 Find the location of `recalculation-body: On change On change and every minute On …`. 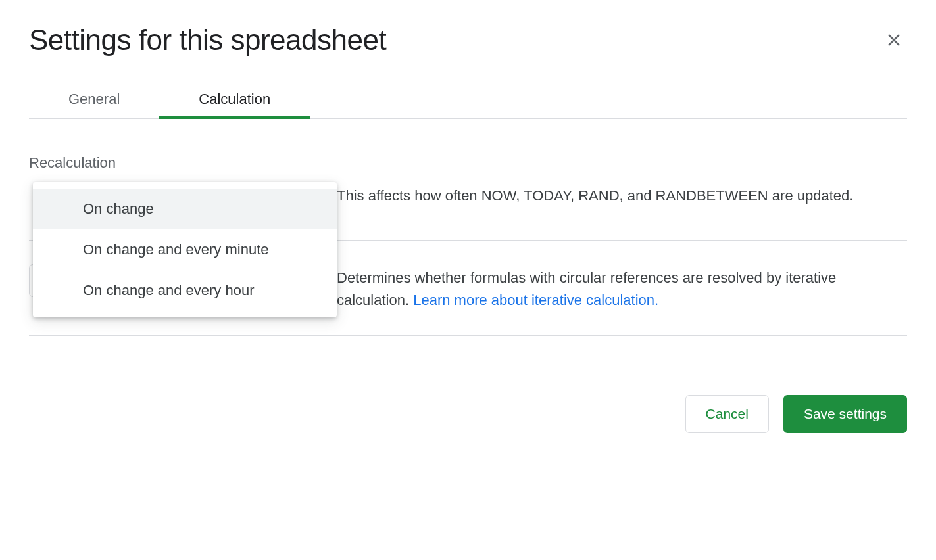

recalculation-body: On change On change and every minute On … is located at coordinates (468, 195).